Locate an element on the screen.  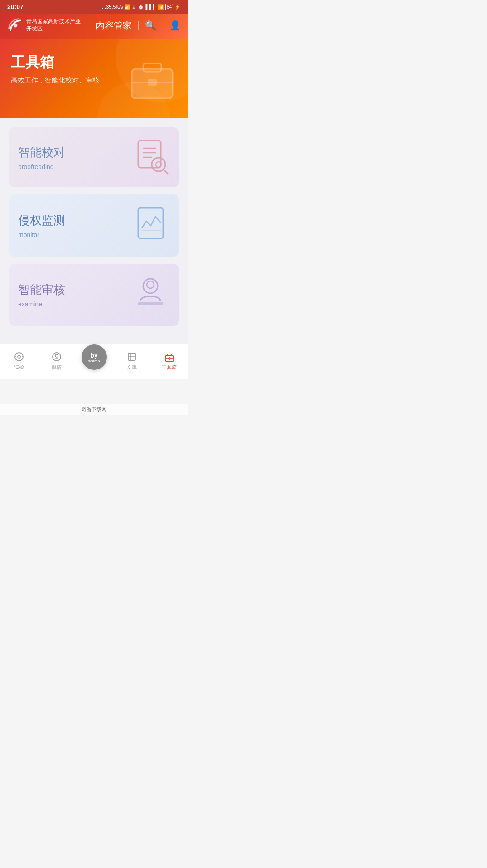
main-content: 智能校对 proofreading 侵权监测 monitor is located at coordinates (94, 227).